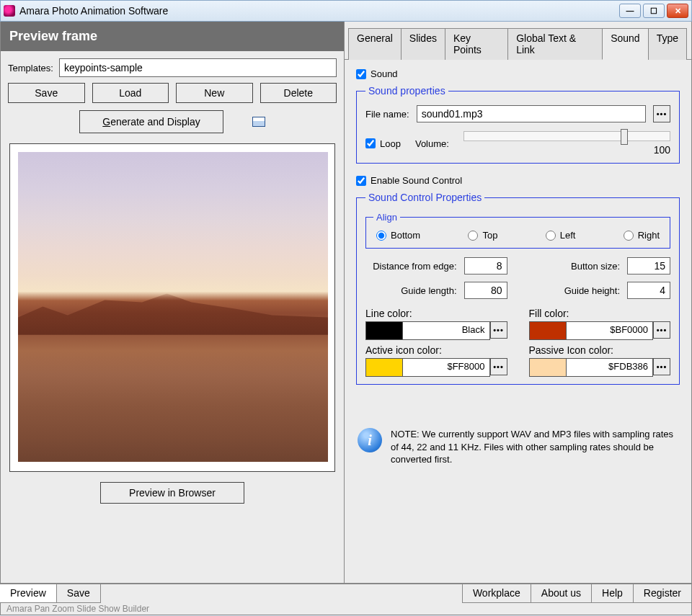 This screenshot has width=692, height=616. What do you see at coordinates (662, 330) in the screenshot?
I see `fill-color-browse: •••` at bounding box center [662, 330].